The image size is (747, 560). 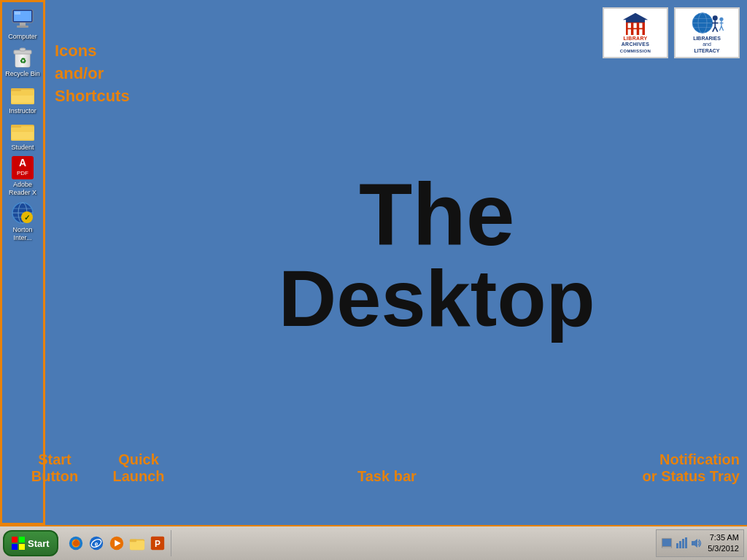 I want to click on norton-icon: ✓ Norton Inter..., so click(x=23, y=222).